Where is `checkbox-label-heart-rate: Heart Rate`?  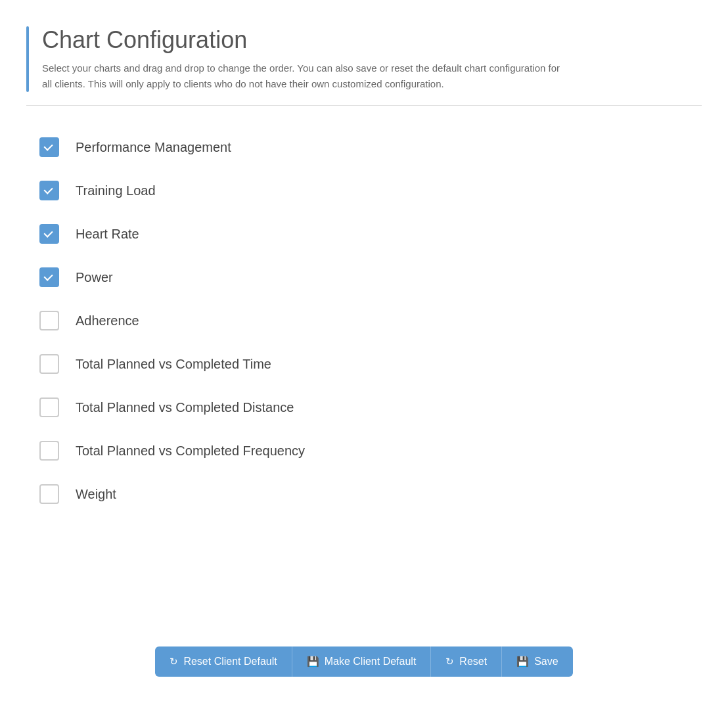
checkbox-label-heart-rate: Heart Rate is located at coordinates (108, 234).